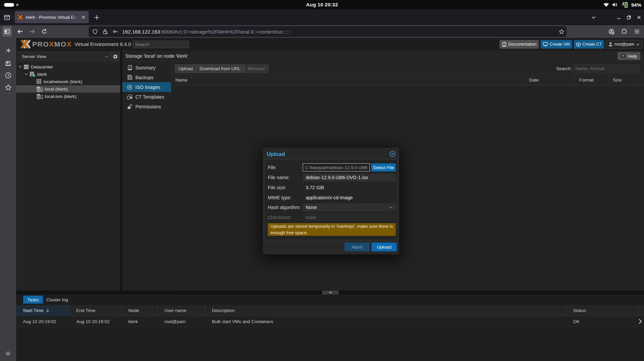 The height and width of the screenshot is (361, 644). What do you see at coordinates (8, 51) in the screenshot?
I see `ai-chatbot-icon` at bounding box center [8, 51].